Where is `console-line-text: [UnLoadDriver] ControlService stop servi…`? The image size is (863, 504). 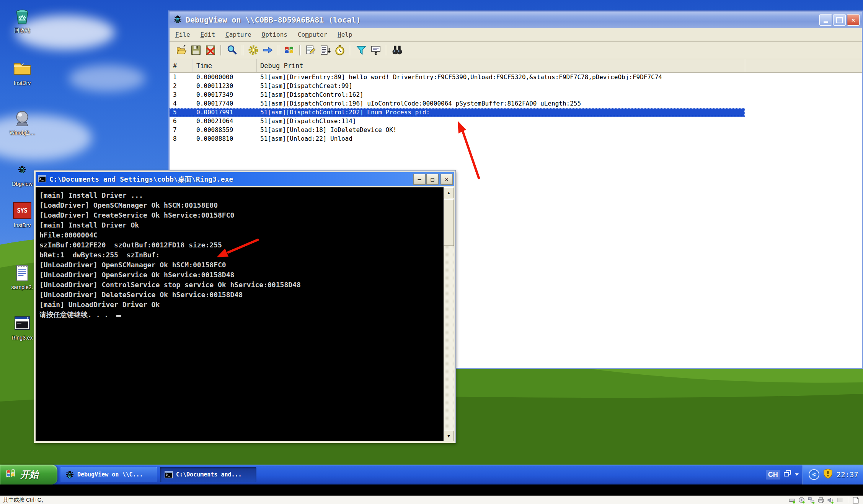
console-line-text: [UnLoadDriver] ControlService stop servi… is located at coordinates (170, 285).